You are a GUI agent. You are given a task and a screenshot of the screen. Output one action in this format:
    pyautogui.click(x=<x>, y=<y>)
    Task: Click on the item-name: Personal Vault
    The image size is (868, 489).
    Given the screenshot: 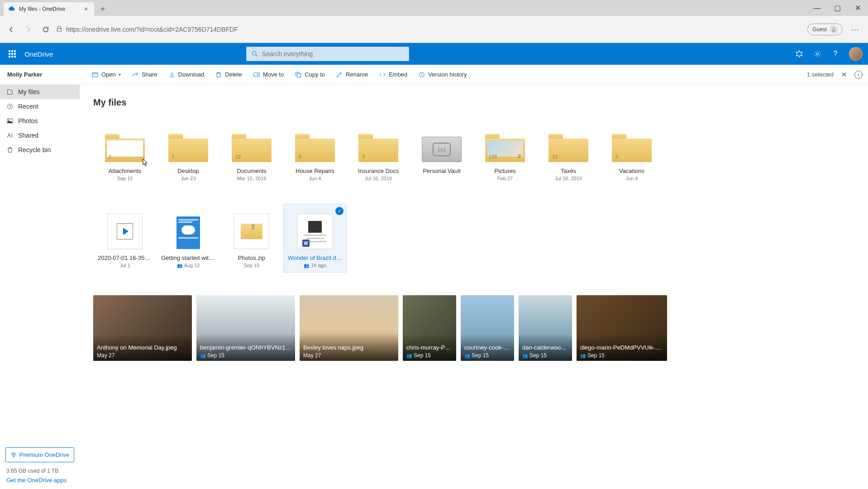 What is the action you would take?
    pyautogui.click(x=442, y=171)
    